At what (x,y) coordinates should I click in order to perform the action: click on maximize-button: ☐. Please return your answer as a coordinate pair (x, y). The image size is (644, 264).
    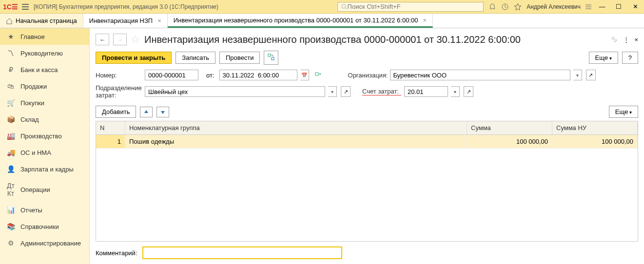
    Looking at the image, I should click on (619, 7).